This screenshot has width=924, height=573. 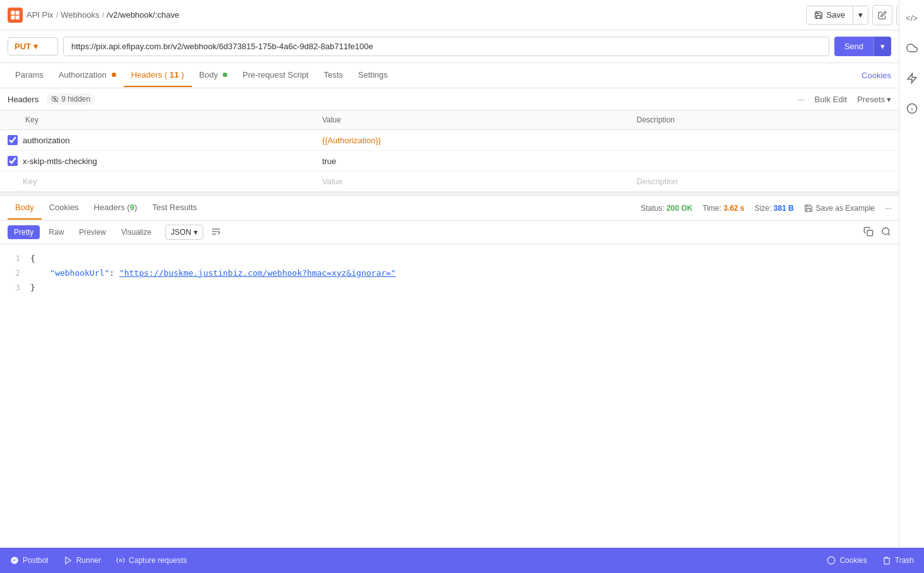 What do you see at coordinates (882, 47) in the screenshot?
I see `send-dropdown-arrow: ▾` at bounding box center [882, 47].